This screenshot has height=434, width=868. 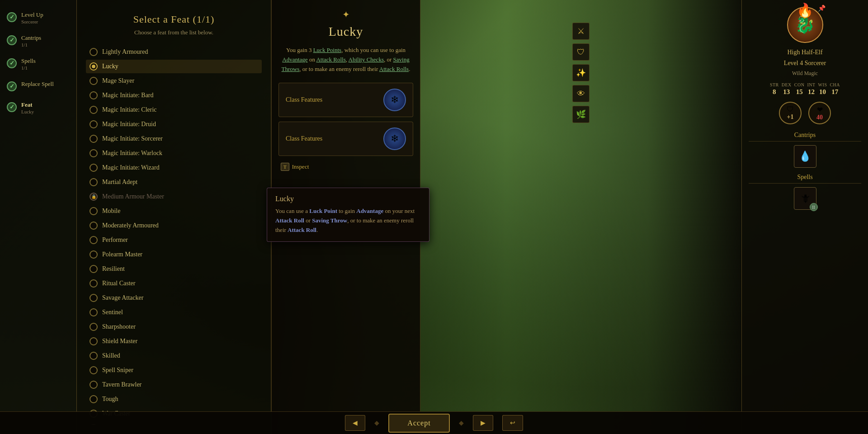 What do you see at coordinates (174, 168) in the screenshot?
I see `feat-item-magic-initiate-wizard: Magic Initiate: Wizard` at bounding box center [174, 168].